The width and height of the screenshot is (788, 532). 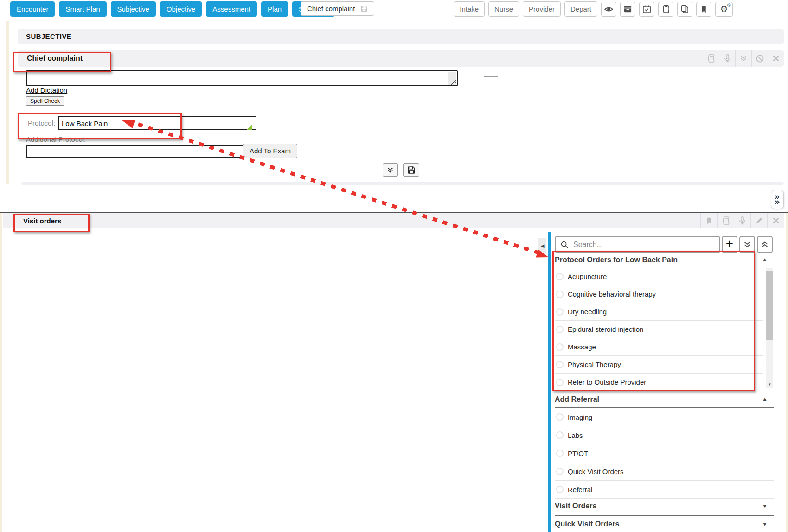 I want to click on nav-tab: Encounter, so click(x=32, y=9).